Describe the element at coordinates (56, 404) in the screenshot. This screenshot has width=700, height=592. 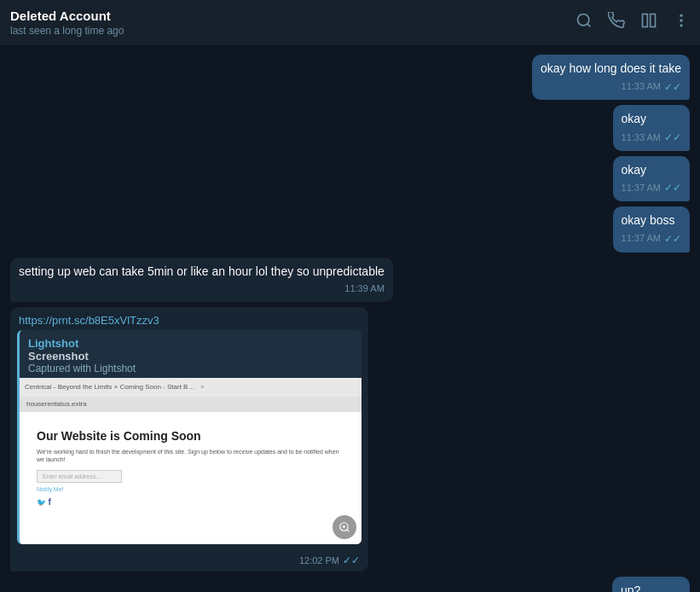
I see `address-bar-text: houserentatus.extra` at that location.